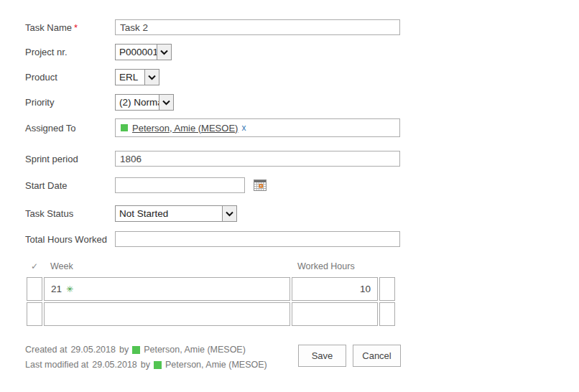  What do you see at coordinates (56, 289) in the screenshot?
I see `week-value: 21` at bounding box center [56, 289].